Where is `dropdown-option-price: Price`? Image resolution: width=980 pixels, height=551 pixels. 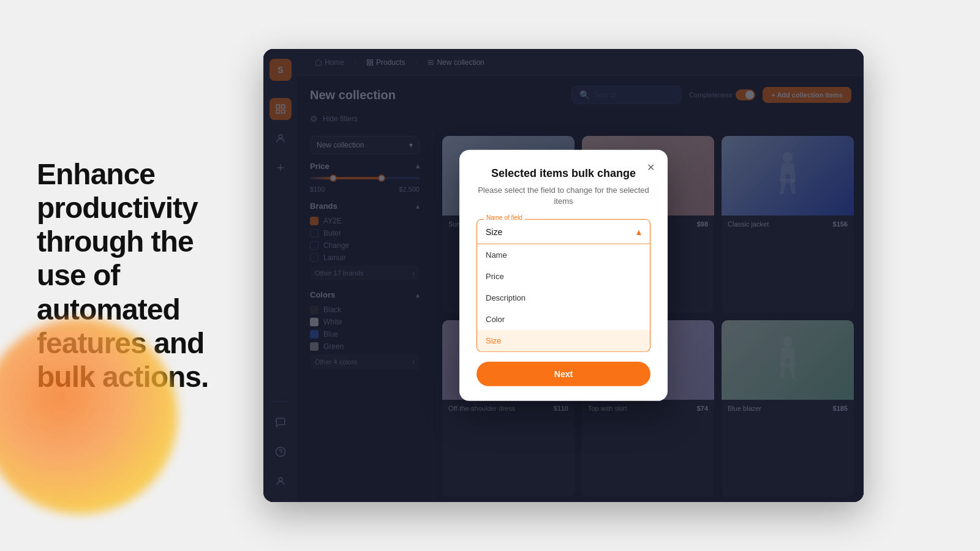 dropdown-option-price: Price is located at coordinates (564, 277).